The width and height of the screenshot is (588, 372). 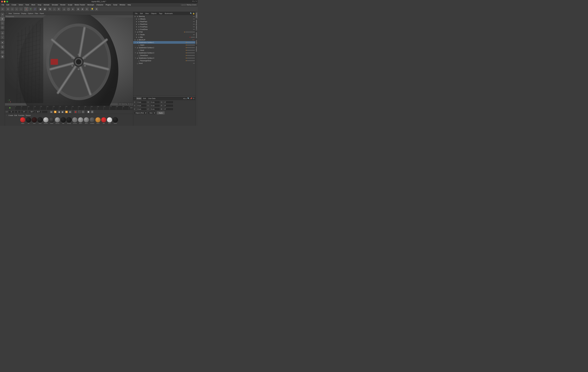 I want to click on play-button: ▶, so click(x=63, y=112).